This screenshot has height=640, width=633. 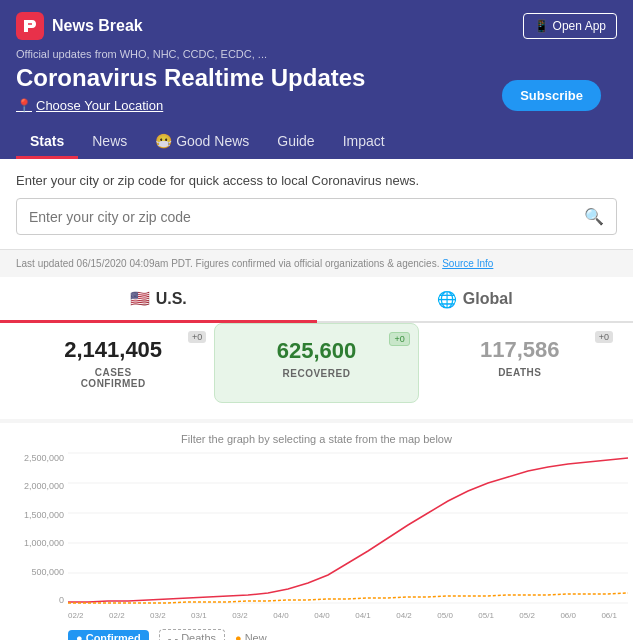 I want to click on y-label-5: 500,000, so click(x=40, y=572).